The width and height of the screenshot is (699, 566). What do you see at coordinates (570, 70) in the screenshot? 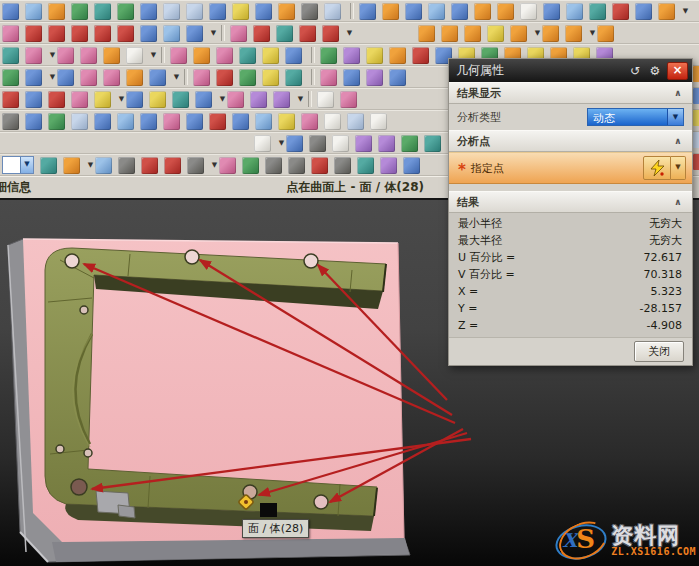
I see `panel-title-bar: 几何属性 ↺ ⚙ ×` at bounding box center [570, 70].